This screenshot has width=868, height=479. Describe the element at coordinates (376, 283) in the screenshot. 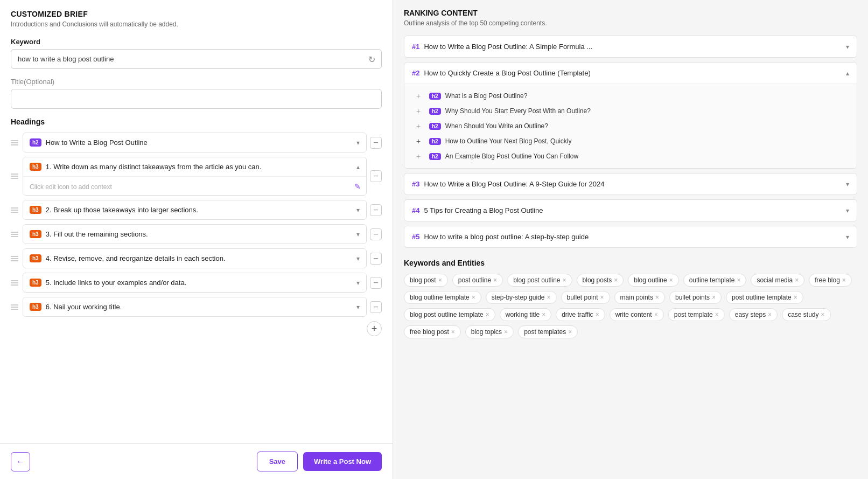

I see `remove-heading-5: −` at that location.